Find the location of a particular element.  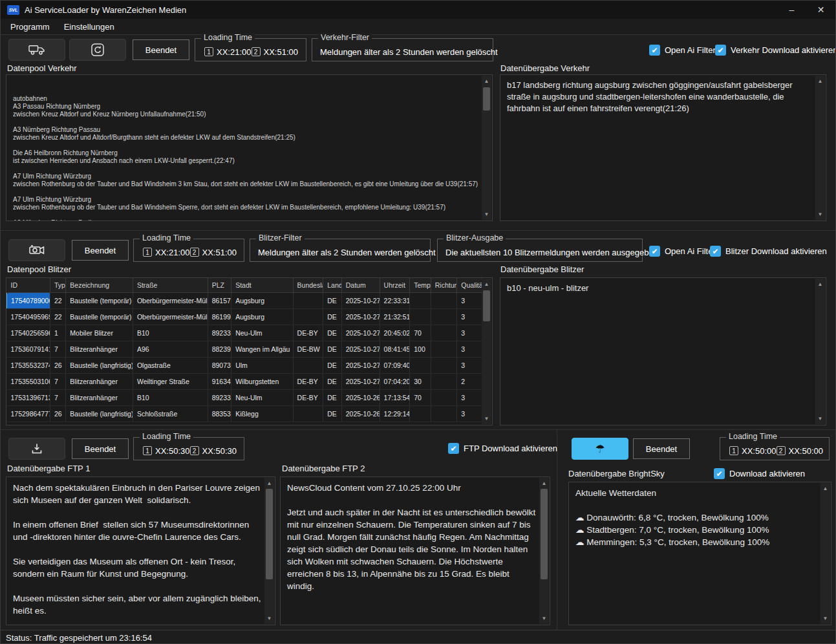

brightsky-load-button: ☂ is located at coordinates (600, 449).